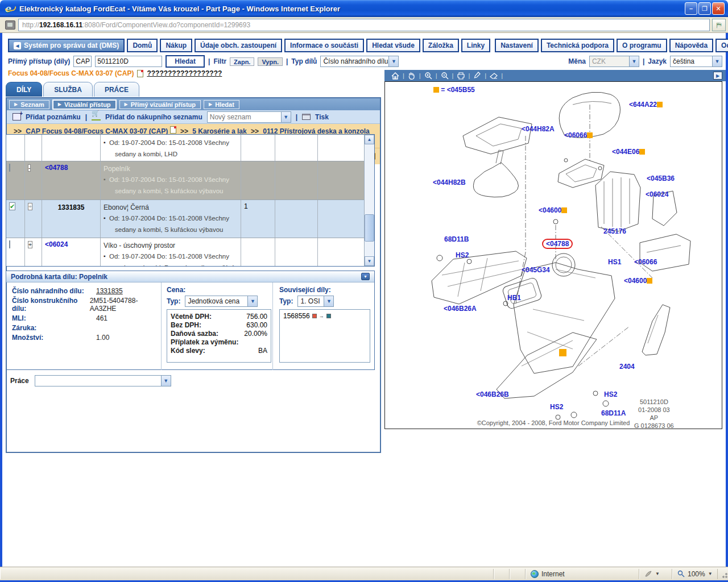 This screenshot has height=582, width=728. What do you see at coordinates (370, 228) in the screenshot?
I see `scroll-thumb` at bounding box center [370, 228].